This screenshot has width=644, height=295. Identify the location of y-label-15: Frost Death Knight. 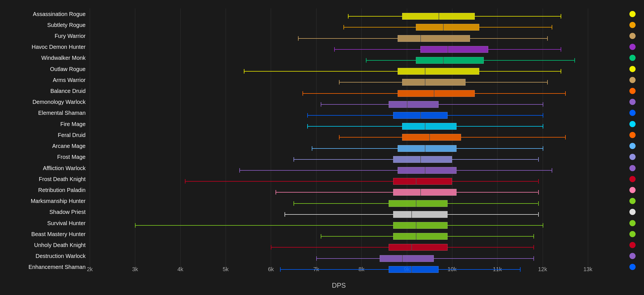
(62, 179).